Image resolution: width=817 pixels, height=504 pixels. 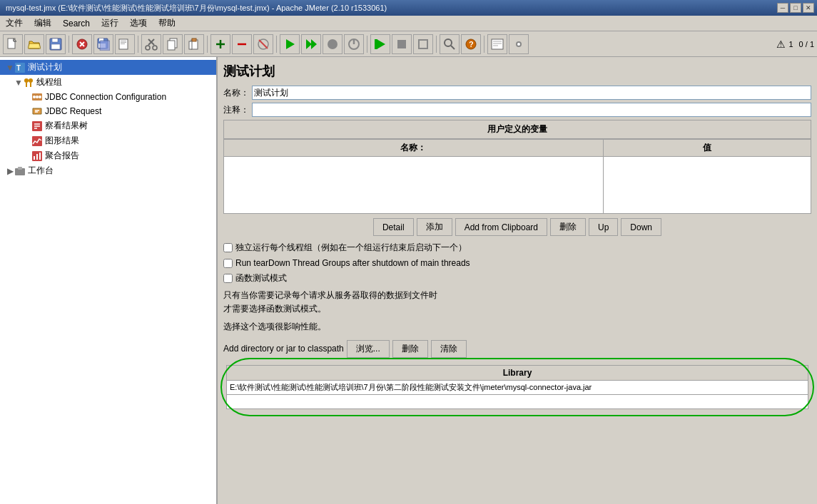 I want to click on tree-item-view-results: 察看结果树, so click(x=108, y=125).